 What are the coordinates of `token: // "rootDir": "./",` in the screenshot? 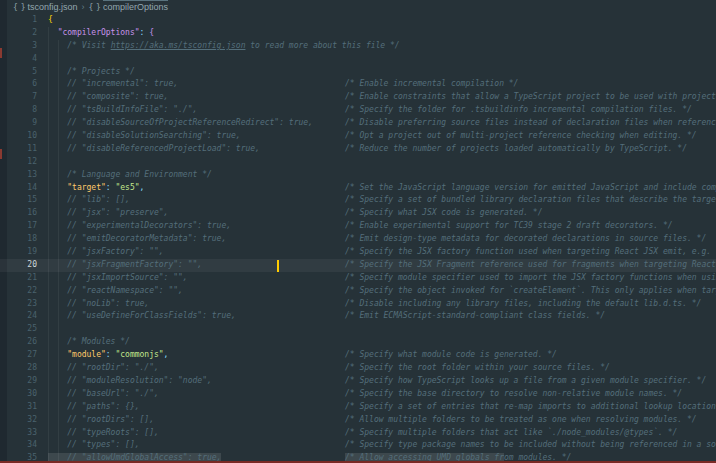 It's located at (104, 368).